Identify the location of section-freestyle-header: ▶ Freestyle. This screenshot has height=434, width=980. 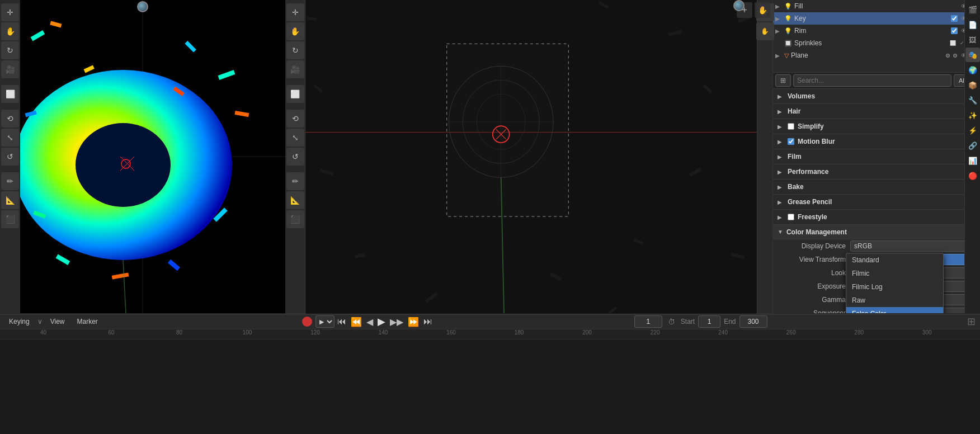
(877, 217).